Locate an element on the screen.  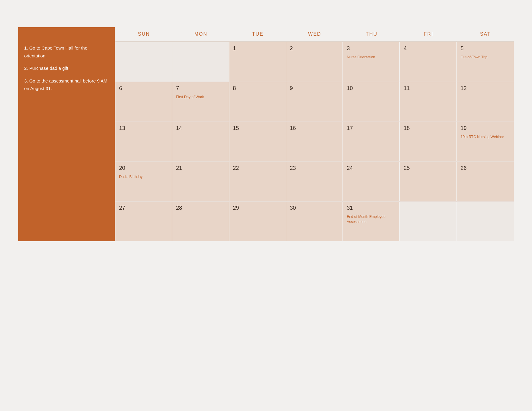
day-cell: 11 is located at coordinates (428, 102).